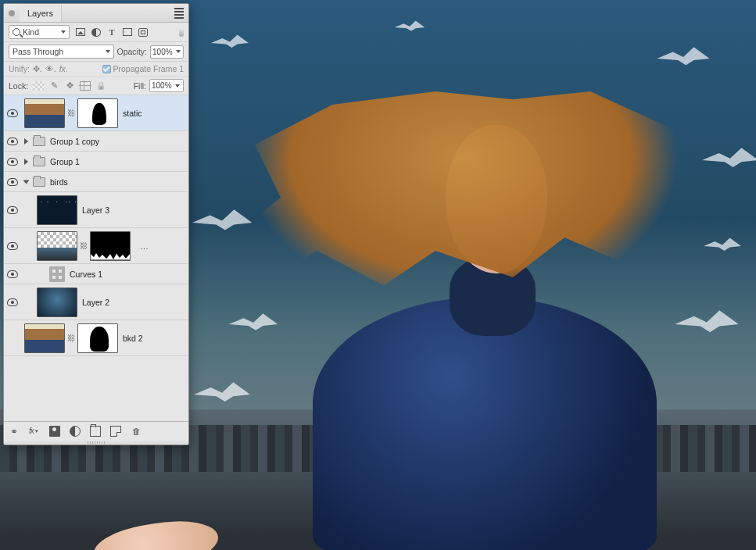 This screenshot has width=756, height=550. Describe the element at coordinates (144, 246) in the screenshot. I see `layer-filters-indicator-icon: …` at that location.